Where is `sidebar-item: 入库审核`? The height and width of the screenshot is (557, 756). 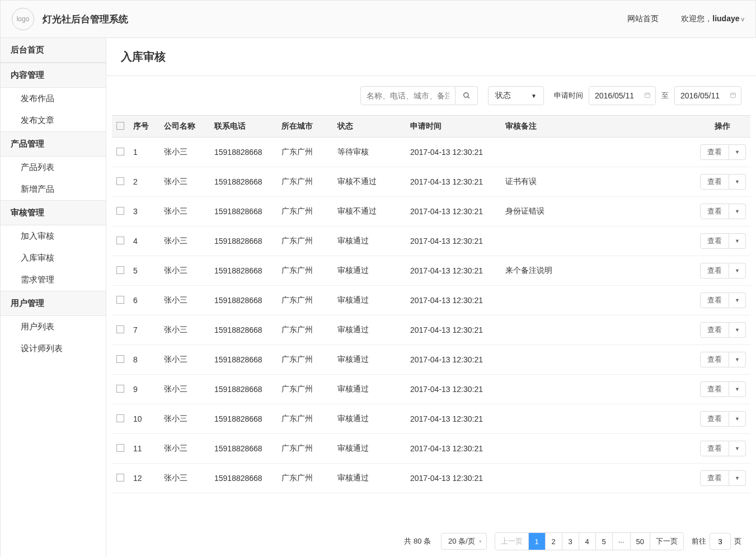 sidebar-item: 入库审核 is located at coordinates (53, 258).